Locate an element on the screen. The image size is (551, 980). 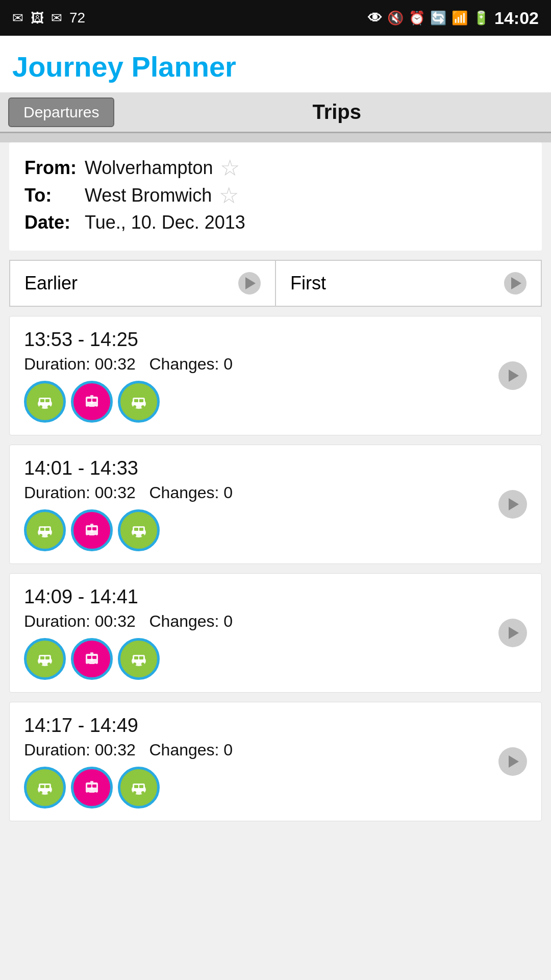
trip-duration-3: Duration: 00:32 Changes: 0 is located at coordinates (256, 750).